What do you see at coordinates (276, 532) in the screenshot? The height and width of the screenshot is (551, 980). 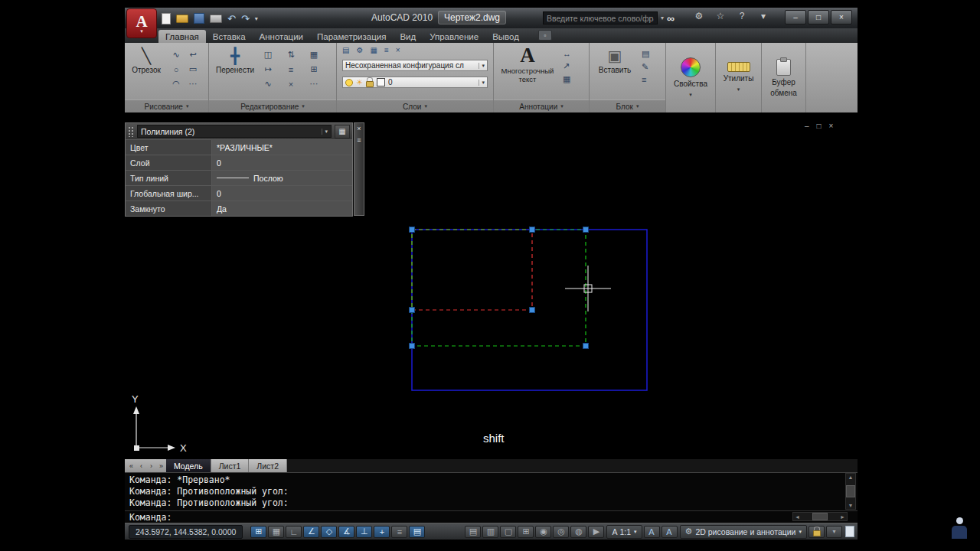 I see `grid-toggle: ▦` at bounding box center [276, 532].